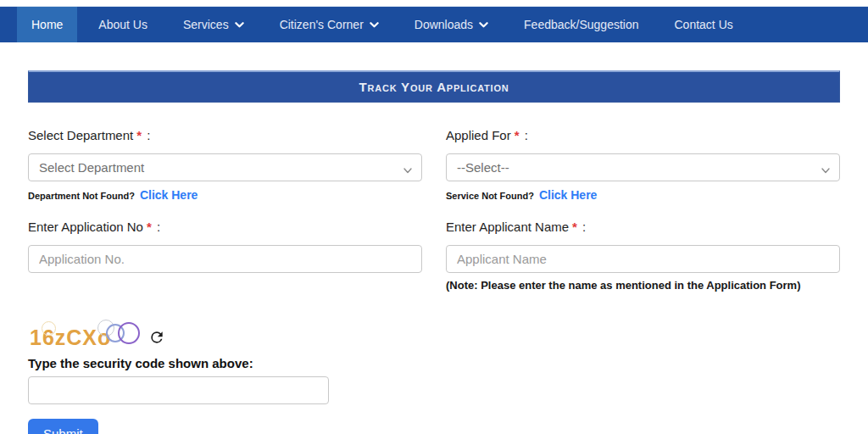 This screenshot has width=868, height=434. Describe the element at coordinates (581, 25) in the screenshot. I see `nav-item-label: Feedback/Suggestion` at that location.